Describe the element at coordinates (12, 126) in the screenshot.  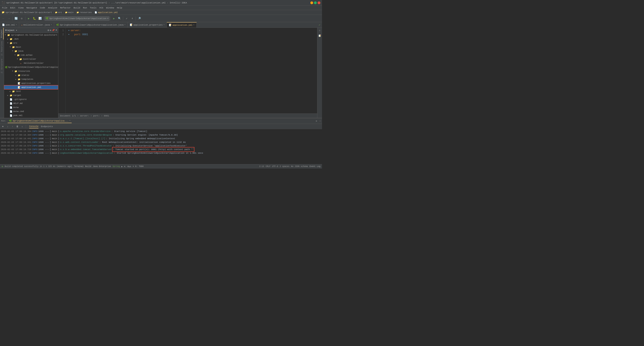
I see `scroll-up-button: ↑` at that location.